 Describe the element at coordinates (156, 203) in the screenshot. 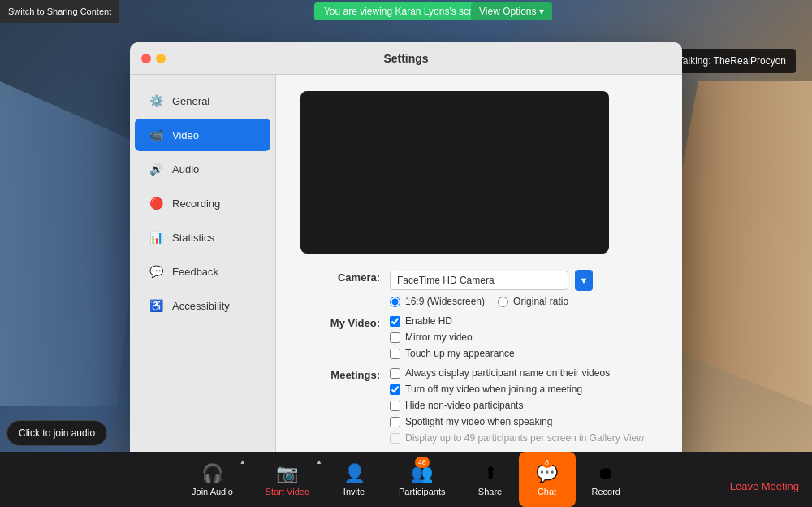

I see `recording-icon: 🔴` at that location.